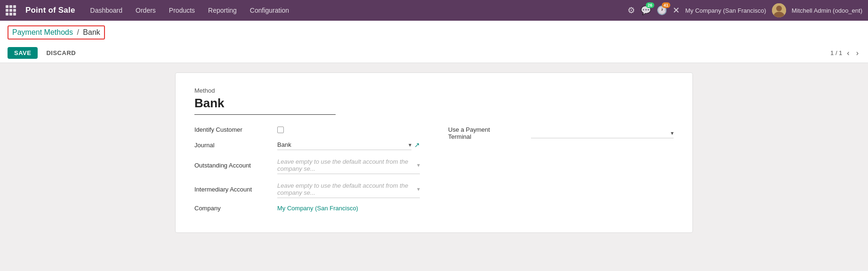 The height and width of the screenshot is (271, 868). I want to click on intermediary-account-label: Intermediary Account, so click(232, 189).